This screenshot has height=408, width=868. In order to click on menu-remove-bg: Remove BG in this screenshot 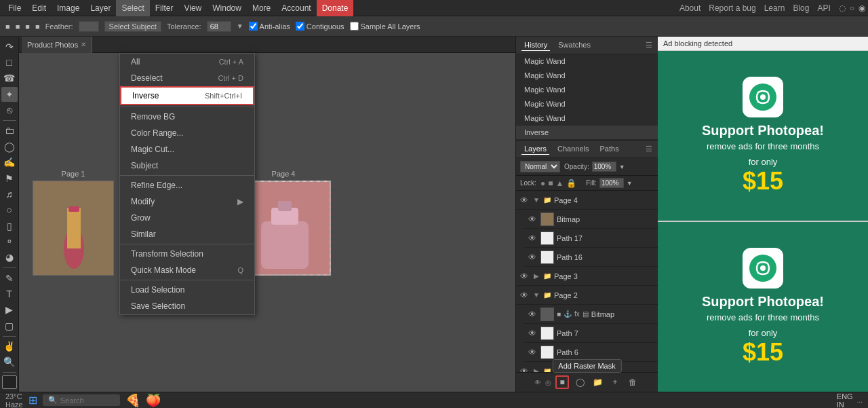, I will do `click(187, 117)`.